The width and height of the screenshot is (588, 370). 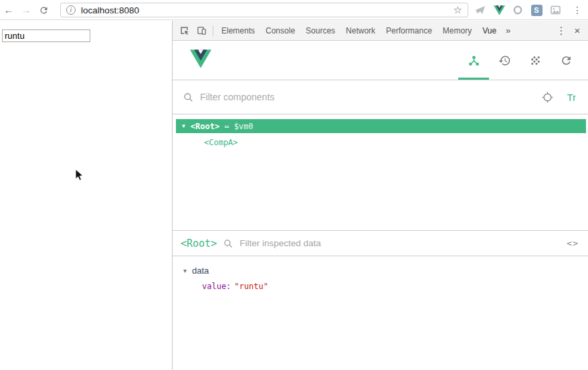 I want to click on tab-sources: Sources, so click(x=320, y=31).